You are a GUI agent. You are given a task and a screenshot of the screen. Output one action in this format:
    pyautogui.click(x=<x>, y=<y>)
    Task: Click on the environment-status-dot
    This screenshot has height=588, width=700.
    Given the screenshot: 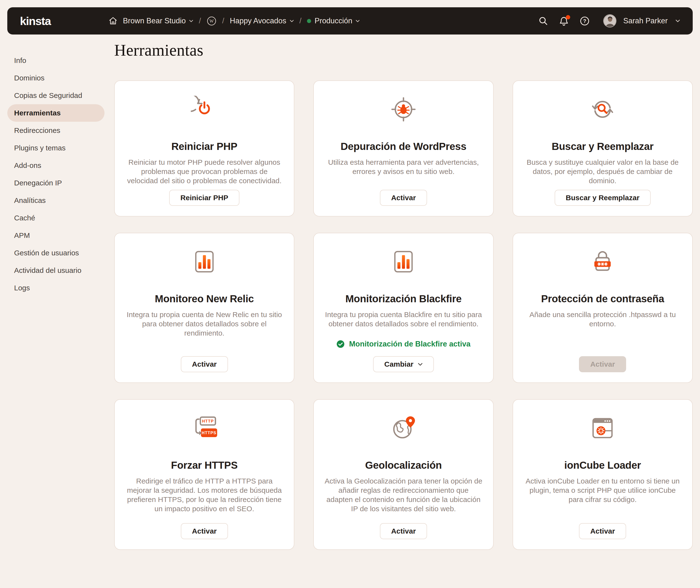 What is the action you would take?
    pyautogui.click(x=309, y=21)
    